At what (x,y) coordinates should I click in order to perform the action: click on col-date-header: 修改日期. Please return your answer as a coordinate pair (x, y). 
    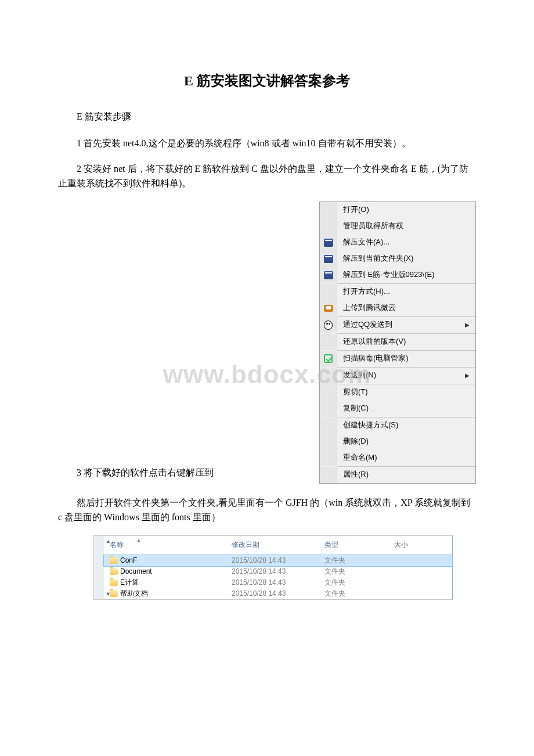
    Looking at the image, I should click on (278, 545).